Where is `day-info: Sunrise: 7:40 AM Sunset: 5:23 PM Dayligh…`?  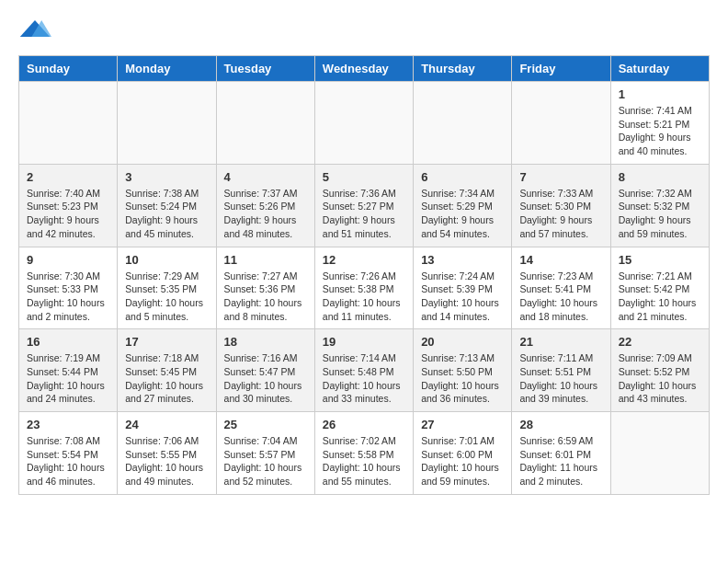 day-info: Sunrise: 7:40 AM Sunset: 5:23 PM Dayligh… is located at coordinates (68, 213).